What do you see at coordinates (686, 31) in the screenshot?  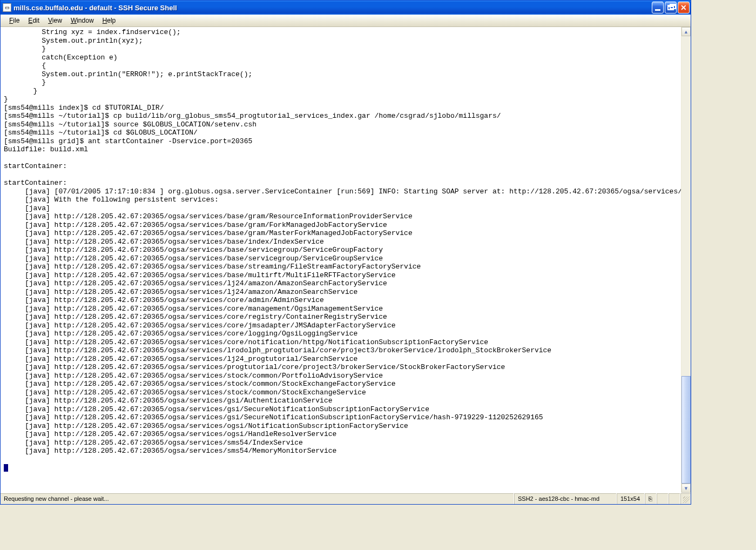 I see `scroll-up-button: ▲` at bounding box center [686, 31].